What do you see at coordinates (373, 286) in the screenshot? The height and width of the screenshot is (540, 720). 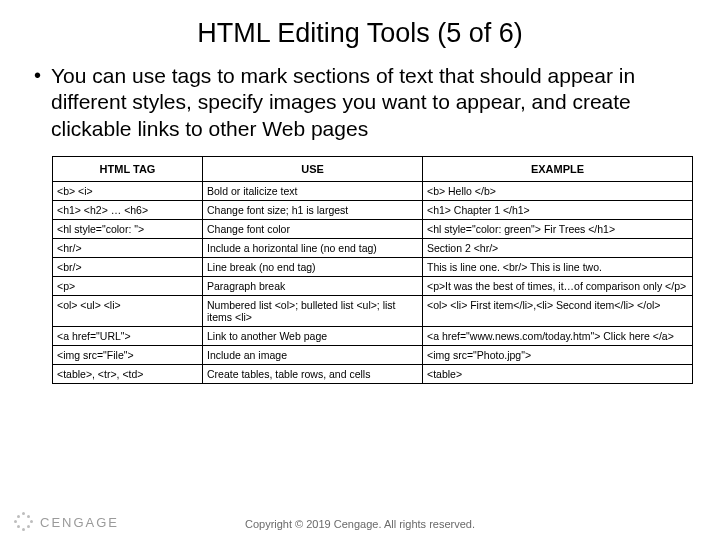 I see `table-row: <p> Paragraph break <p>It was the best o…` at bounding box center [373, 286].